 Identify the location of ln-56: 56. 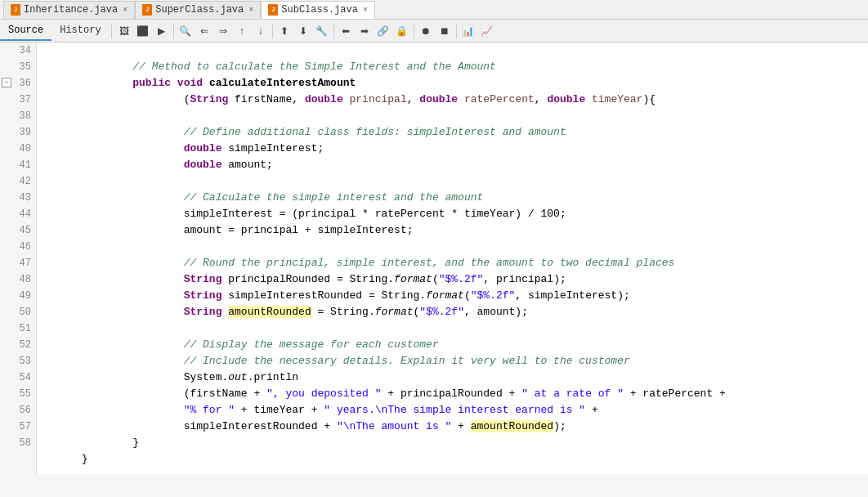
(18, 410).